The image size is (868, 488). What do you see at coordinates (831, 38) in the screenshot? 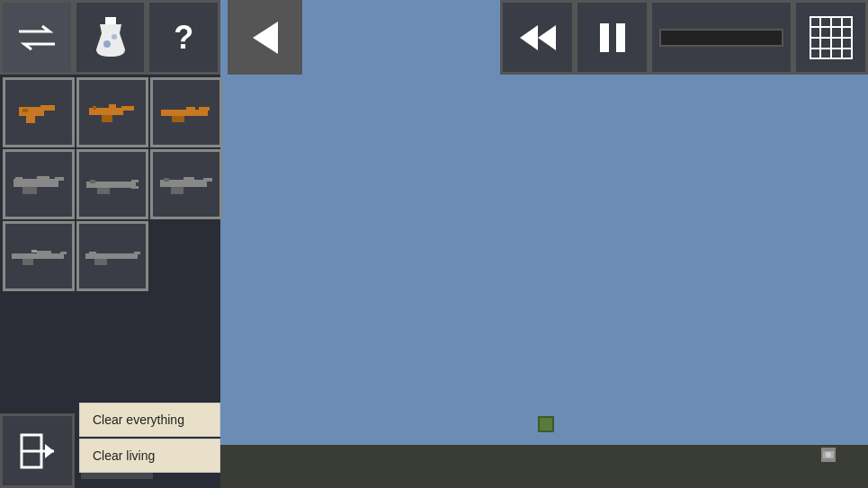
I see `grid-toggle-button` at bounding box center [831, 38].